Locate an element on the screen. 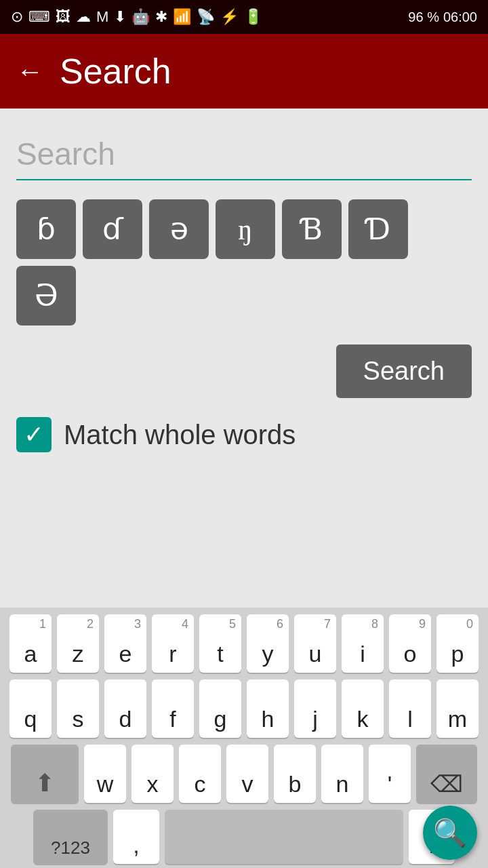  key-apostrophe: ' is located at coordinates (390, 774).